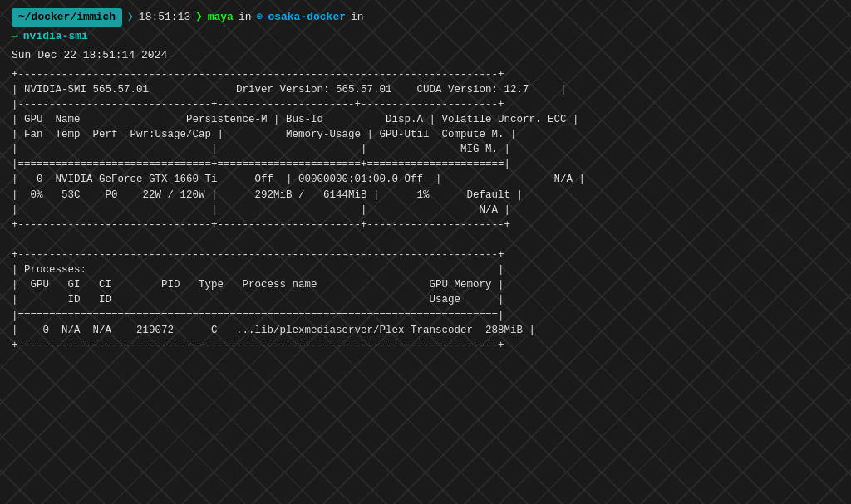 The height and width of the screenshot is (504, 851). What do you see at coordinates (298, 179) in the screenshot?
I see `smi-gpu-row-1: | 0 NVIDIA GeForce GTX 1660 Ti Off | 000…` at bounding box center [298, 179].